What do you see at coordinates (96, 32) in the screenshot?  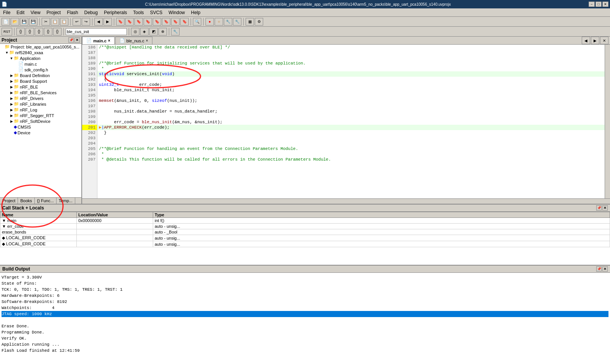 I see `function-search-input` at bounding box center [96, 32].